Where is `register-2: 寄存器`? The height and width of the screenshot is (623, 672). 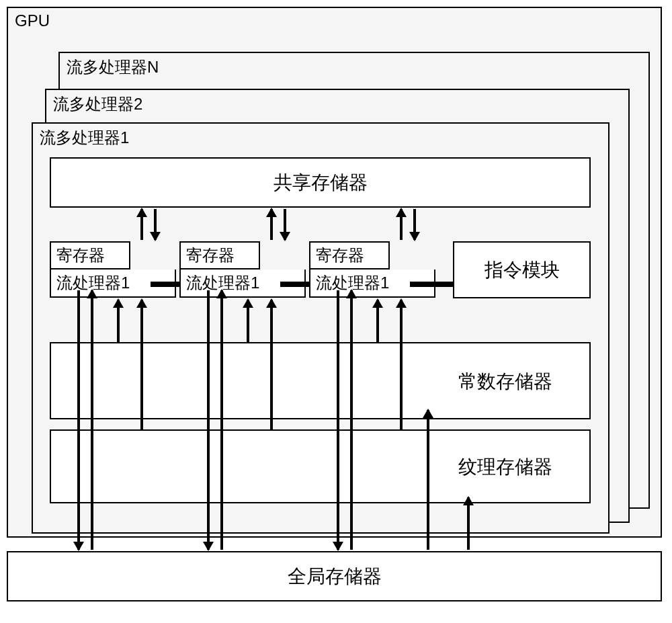
register-2: 寄存器 is located at coordinates (220, 255).